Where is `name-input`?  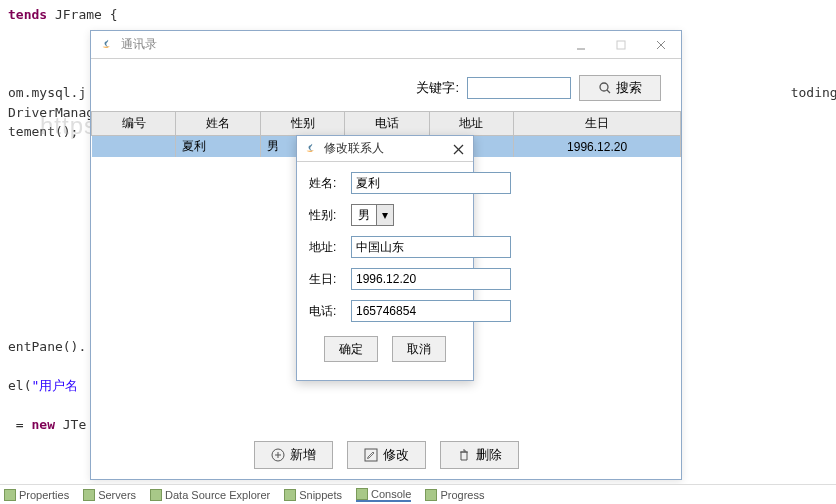 name-input is located at coordinates (431, 183).